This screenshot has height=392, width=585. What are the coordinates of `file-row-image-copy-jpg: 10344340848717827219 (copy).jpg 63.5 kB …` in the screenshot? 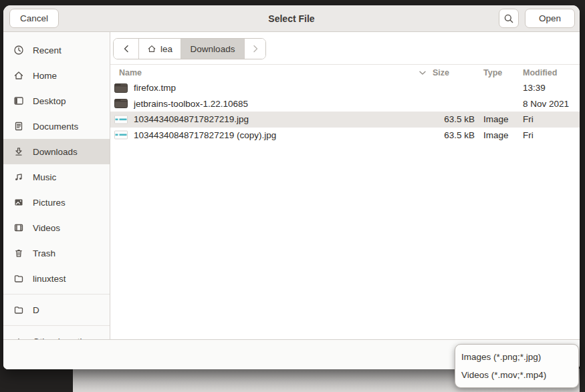 It's located at (345, 136).